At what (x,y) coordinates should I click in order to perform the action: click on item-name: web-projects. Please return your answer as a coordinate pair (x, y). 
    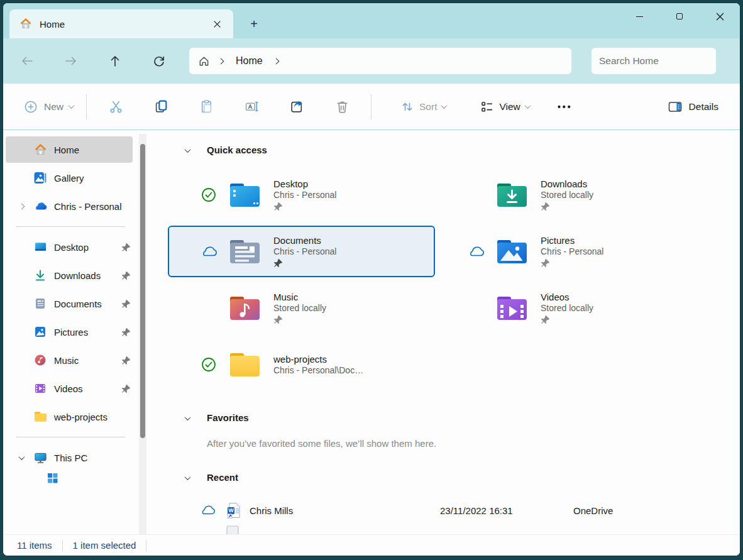
    Looking at the image, I should click on (318, 360).